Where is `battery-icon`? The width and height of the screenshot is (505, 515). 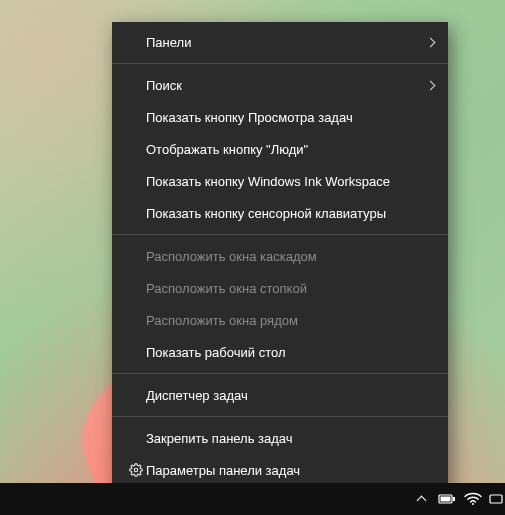 battery-icon is located at coordinates (447, 499).